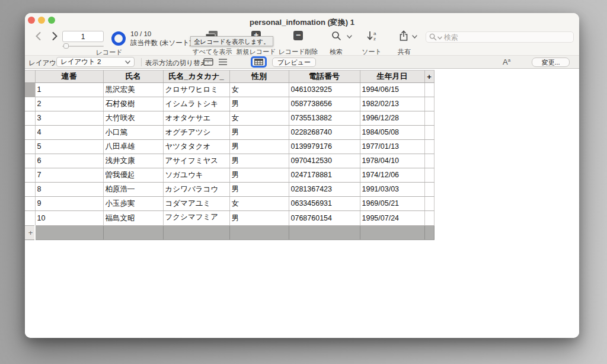 This screenshot has height=364, width=607. I want to click on cell-serial: 8, so click(69, 190).